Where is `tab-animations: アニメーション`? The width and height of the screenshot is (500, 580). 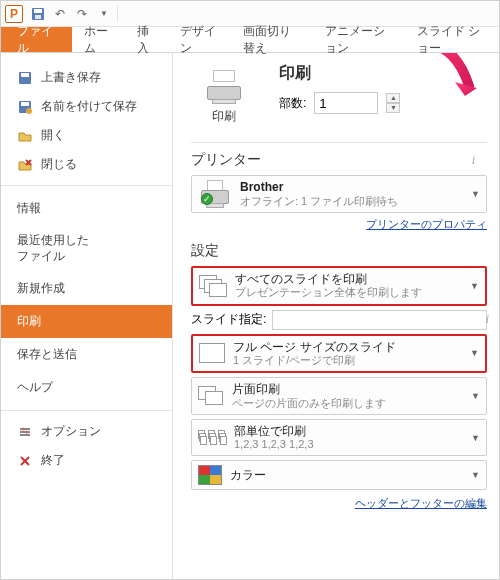 tab-animations: アニメーション is located at coordinates (359, 40).